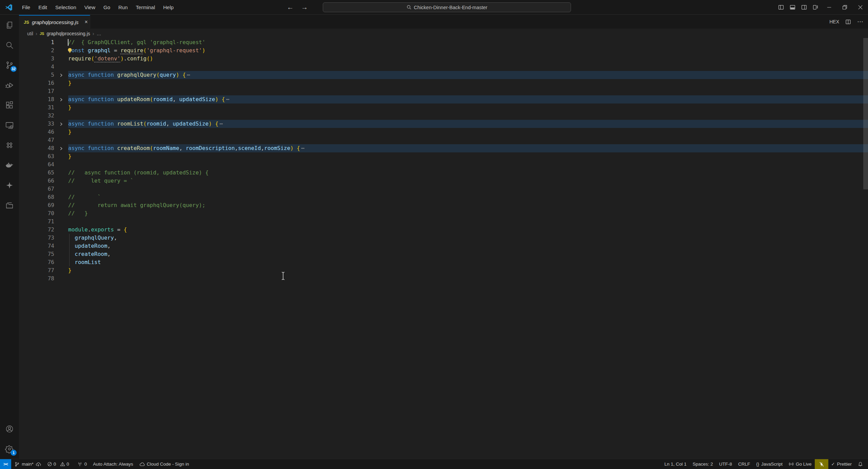 This screenshot has height=469, width=868. What do you see at coordinates (9, 105) in the screenshot?
I see `activity-extensions-icon` at bounding box center [9, 105].